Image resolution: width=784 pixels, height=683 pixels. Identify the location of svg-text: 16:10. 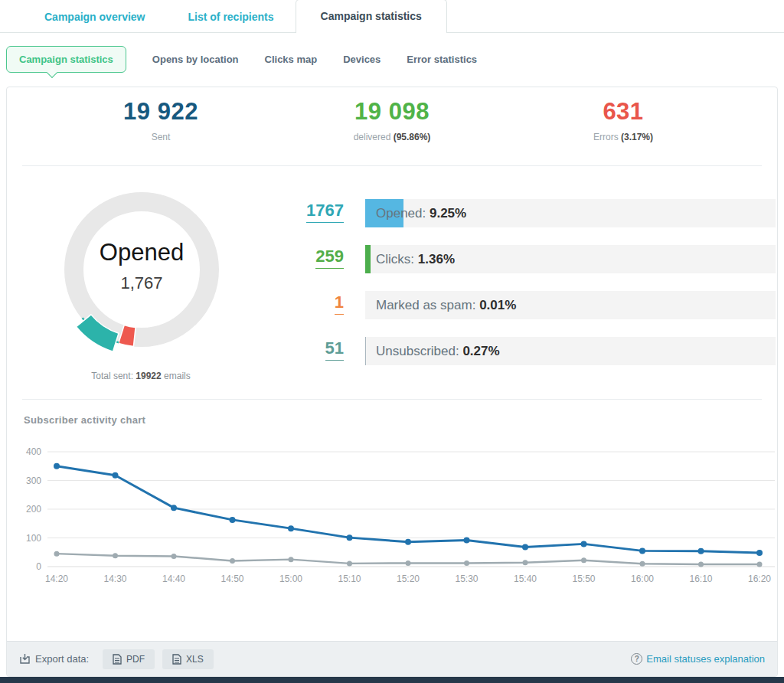
(701, 579).